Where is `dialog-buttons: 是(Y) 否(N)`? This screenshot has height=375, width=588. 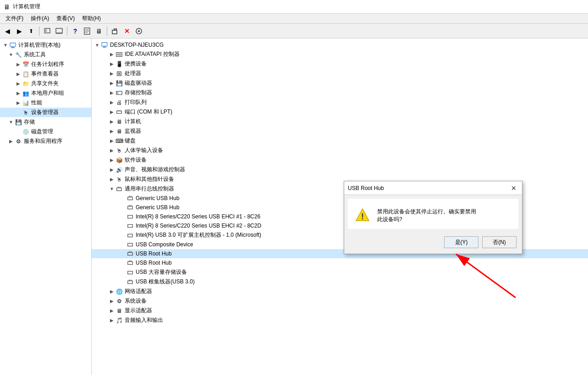 dialog-buttons: 是(Y) 否(N) is located at coordinates (433, 243).